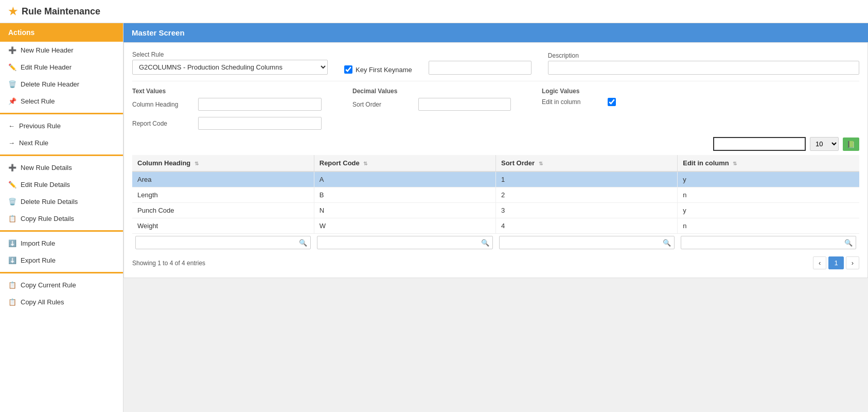 The image size is (868, 412). What do you see at coordinates (62, 202) in the screenshot?
I see `delete-rule-details-button: 🗑️ Delete Rule Details` at bounding box center [62, 202].